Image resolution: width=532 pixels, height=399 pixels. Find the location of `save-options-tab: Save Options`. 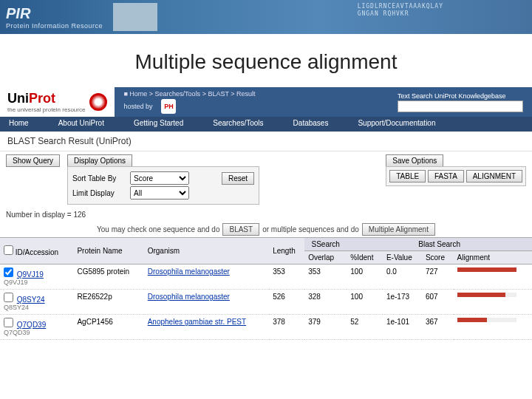

save-options-tab: Save Options is located at coordinates (415, 160).